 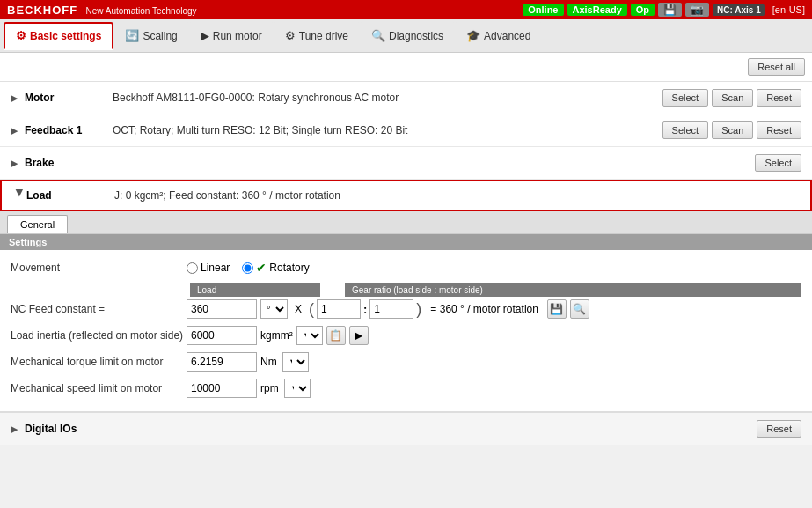 I want to click on settings-header: Settings, so click(x=406, y=242).